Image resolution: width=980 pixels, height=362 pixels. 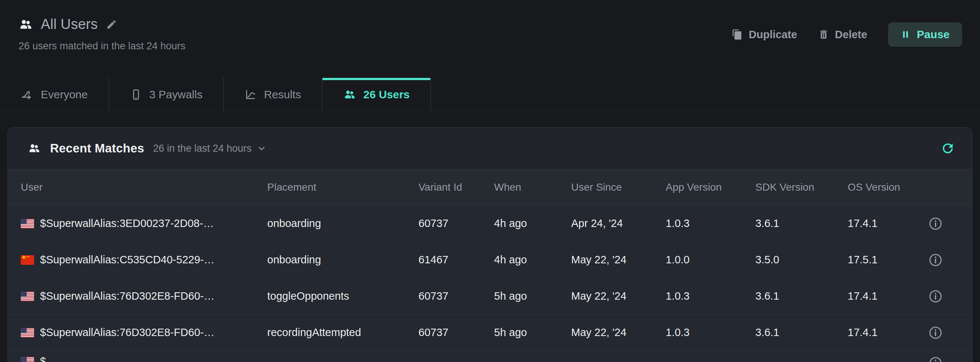 I want to click on edit-pencil-icon, so click(x=112, y=24).